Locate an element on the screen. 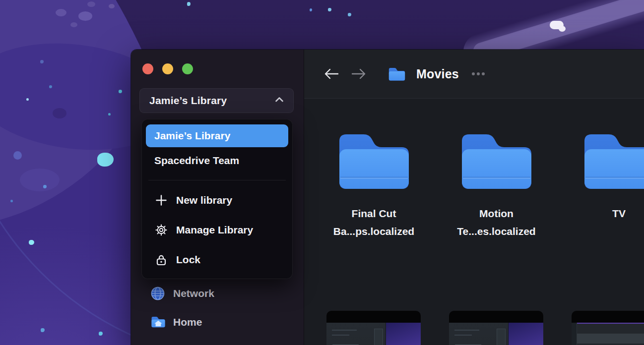 The height and width of the screenshot is (345, 644). folder-label: Final Cut Ba...ps.localized is located at coordinates (374, 223).